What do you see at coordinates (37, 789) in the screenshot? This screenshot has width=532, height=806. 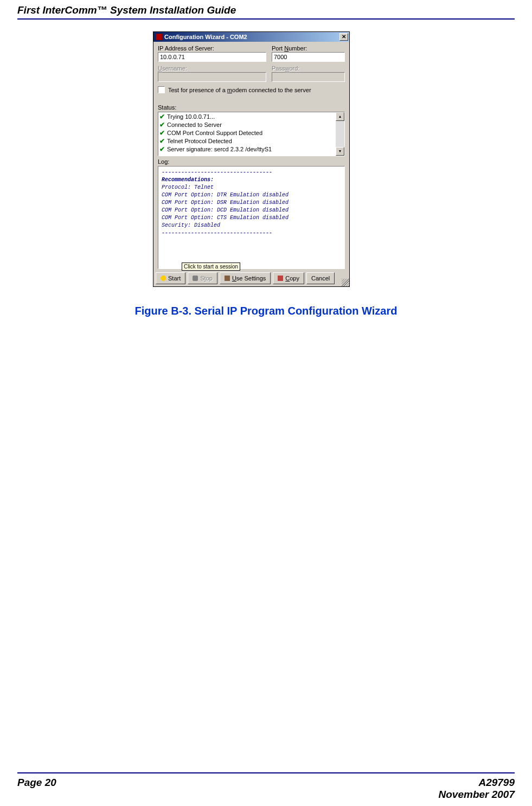 I see `footer-page-number: Page 20` at bounding box center [37, 789].